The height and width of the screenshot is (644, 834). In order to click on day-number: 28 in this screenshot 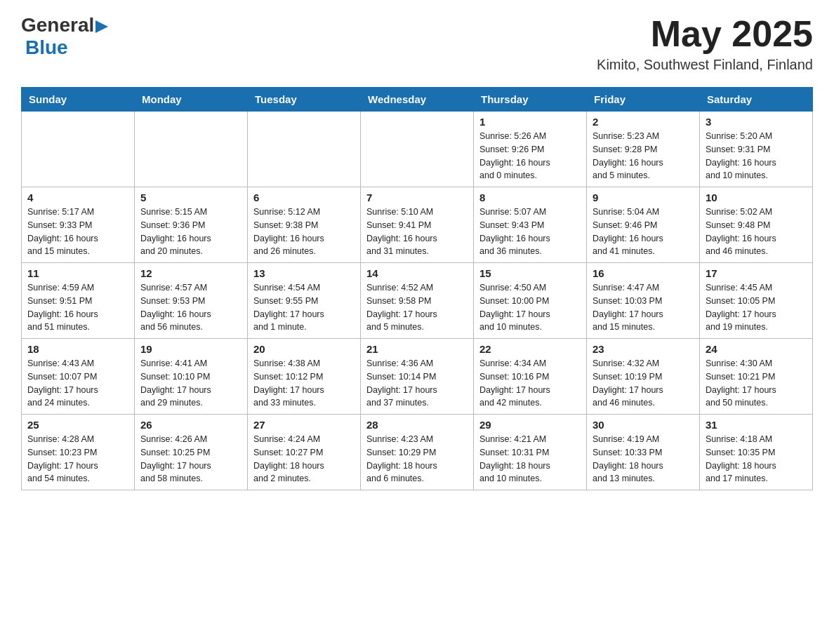, I will do `click(417, 425)`.